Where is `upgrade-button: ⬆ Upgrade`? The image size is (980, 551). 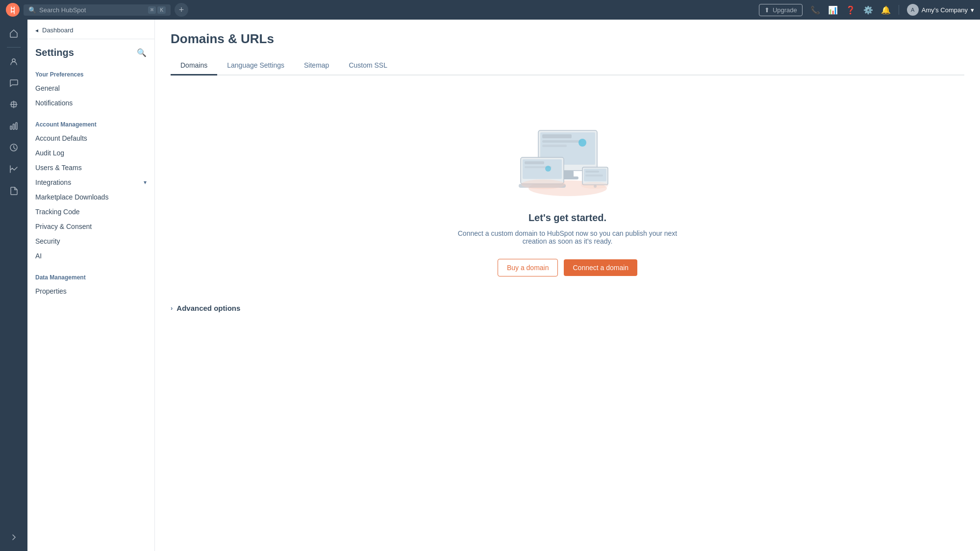
upgrade-button: ⬆ Upgrade is located at coordinates (780, 10).